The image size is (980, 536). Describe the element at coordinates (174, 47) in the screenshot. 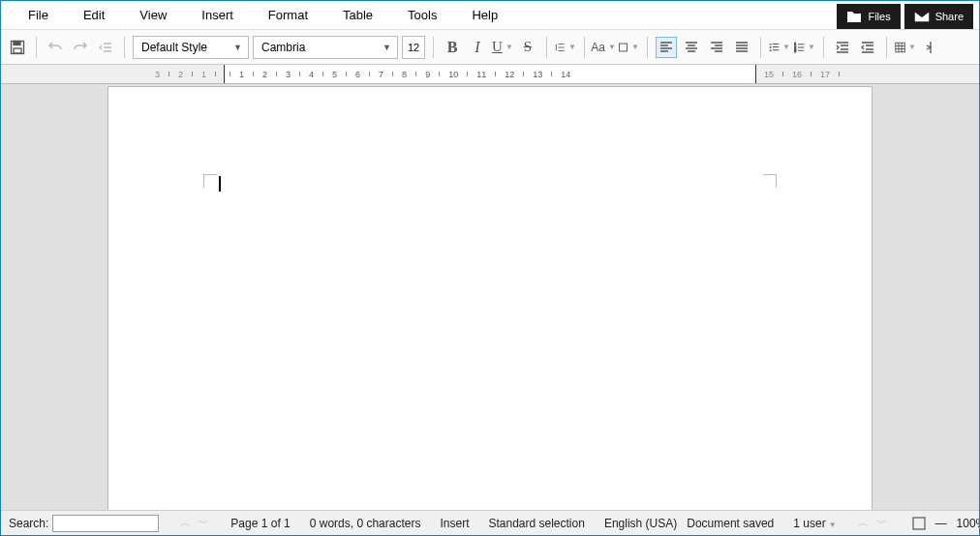

I see `style-label: Default Style` at that location.